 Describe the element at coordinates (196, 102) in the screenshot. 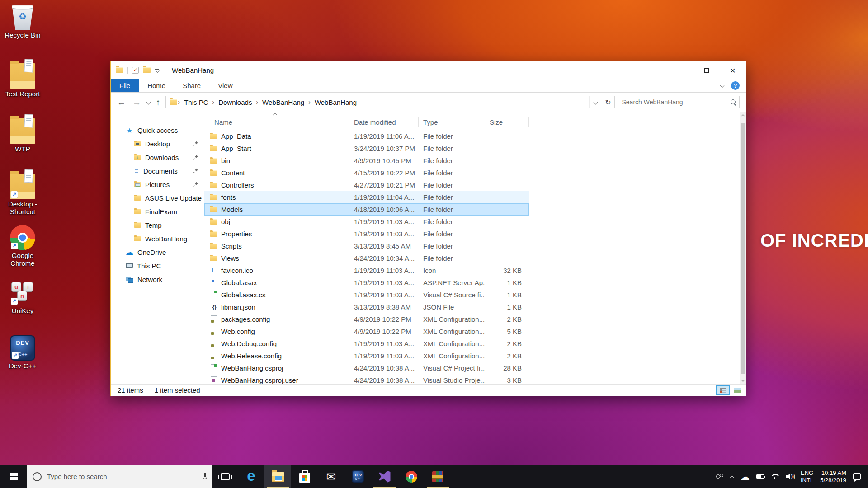

I see `breadcrumb-this-pc: This PC` at that location.